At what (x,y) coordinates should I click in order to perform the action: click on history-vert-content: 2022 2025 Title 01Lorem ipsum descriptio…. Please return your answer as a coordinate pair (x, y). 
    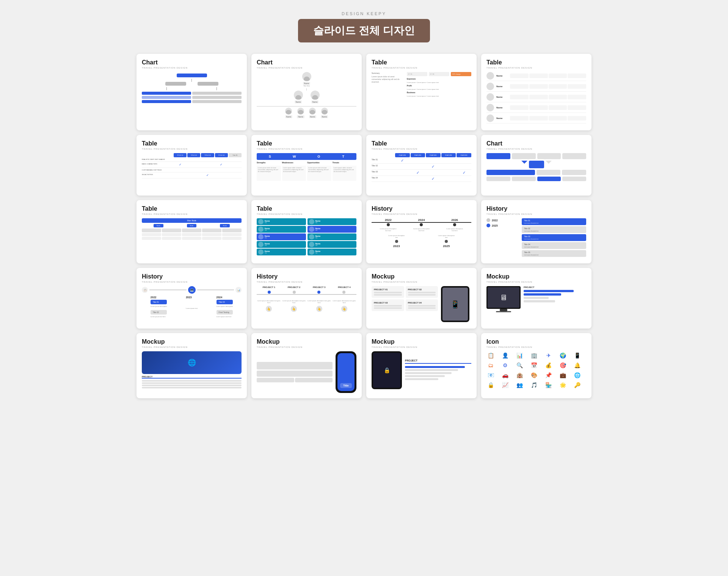
    Looking at the image, I should click on (536, 238).